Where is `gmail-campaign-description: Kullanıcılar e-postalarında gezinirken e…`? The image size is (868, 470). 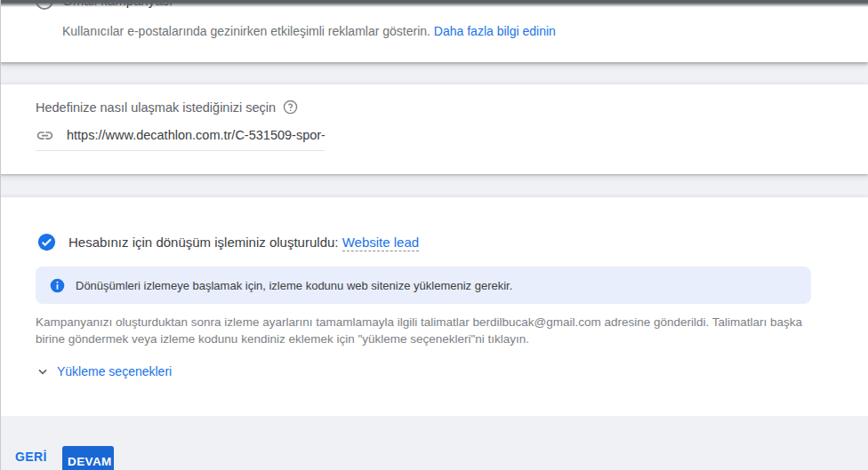 gmail-campaign-description: Kullanıcılar e-postalarında gezinirken e… is located at coordinates (309, 31).